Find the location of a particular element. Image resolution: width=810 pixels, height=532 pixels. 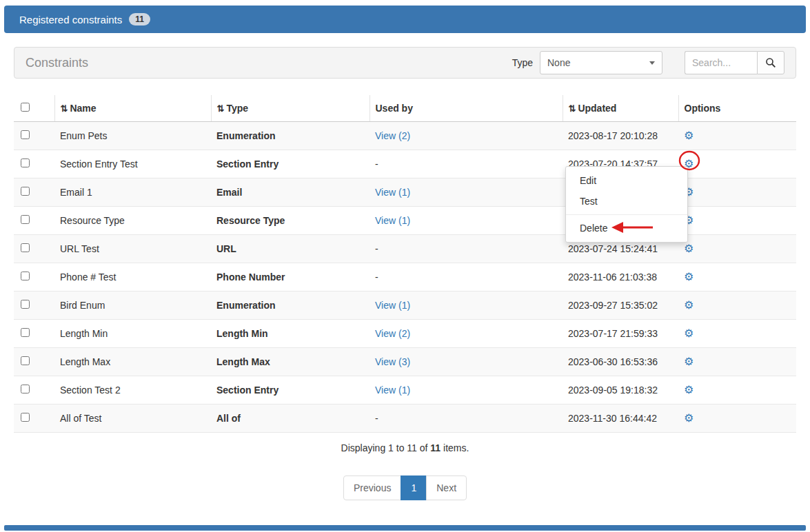

menu-divider is located at coordinates (627, 215).